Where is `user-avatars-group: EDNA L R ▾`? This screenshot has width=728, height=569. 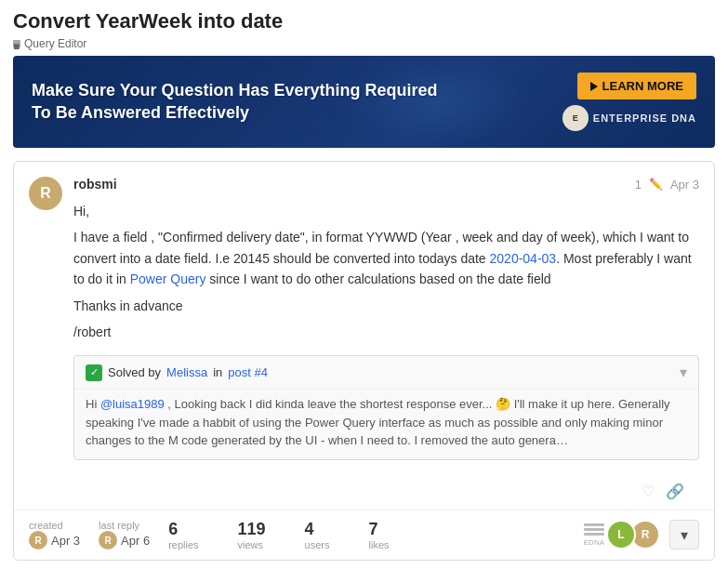 user-avatars-group: EDNA L R ▾ is located at coordinates (642, 535).